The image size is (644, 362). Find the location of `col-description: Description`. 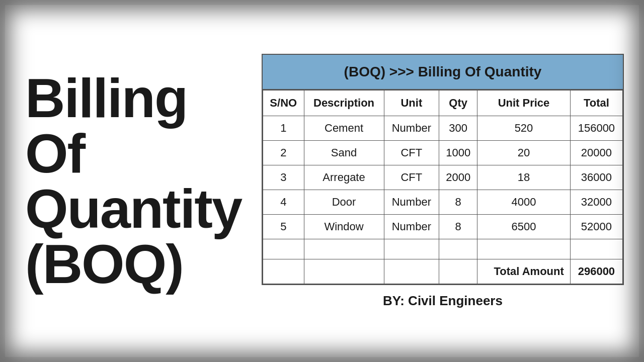

col-description: Description is located at coordinates (344, 103).